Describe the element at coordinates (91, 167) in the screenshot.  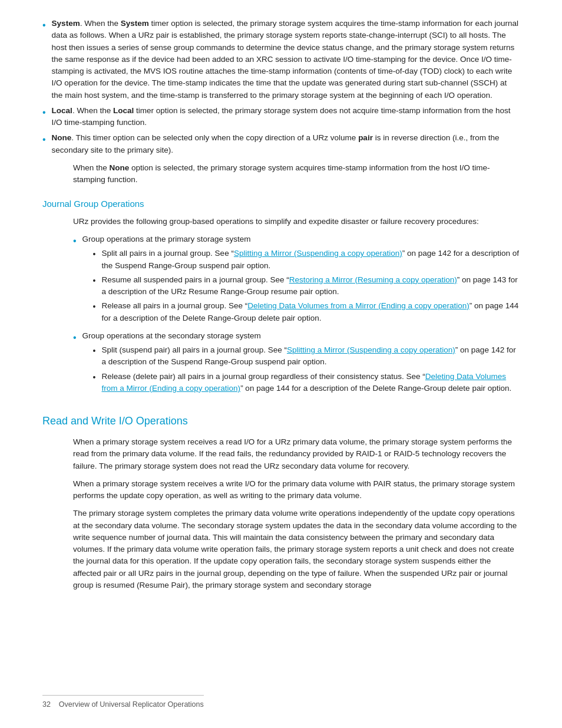
I see `none-para-before: When the` at that location.